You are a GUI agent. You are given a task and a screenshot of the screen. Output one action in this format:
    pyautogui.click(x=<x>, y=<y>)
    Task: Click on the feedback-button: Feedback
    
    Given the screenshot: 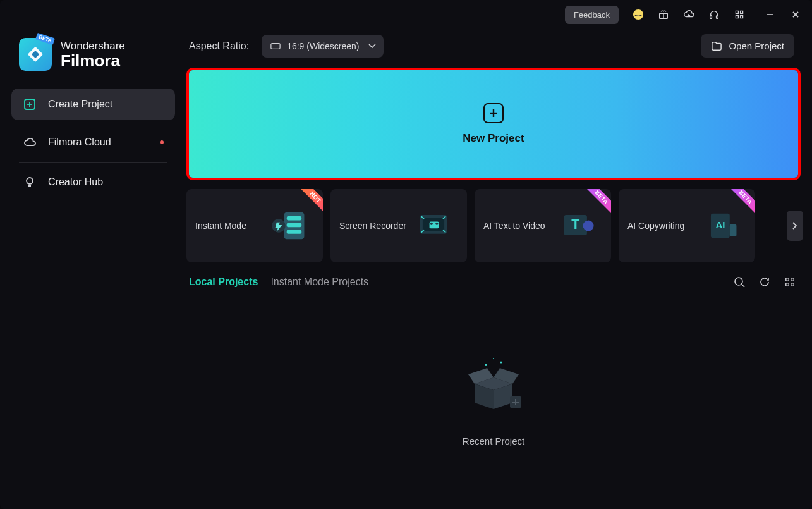 What is the action you would take?
    pyautogui.click(x=591, y=15)
    